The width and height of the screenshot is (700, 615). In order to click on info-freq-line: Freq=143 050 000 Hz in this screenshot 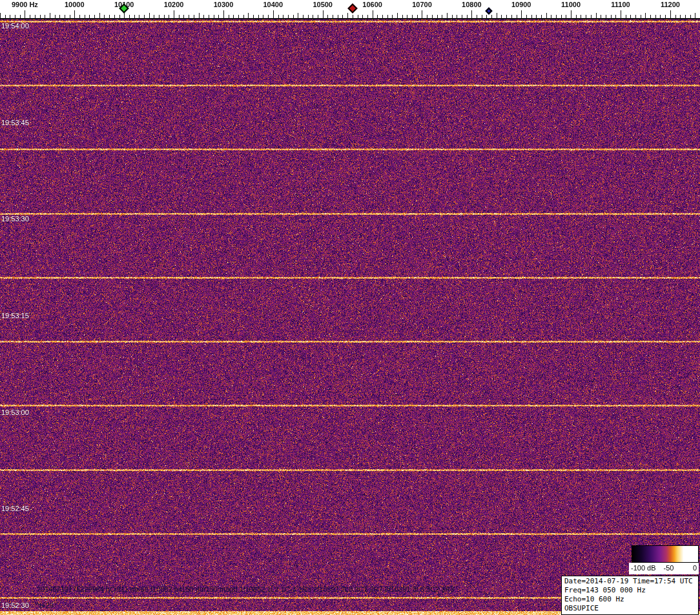, I will do `click(630, 590)`.